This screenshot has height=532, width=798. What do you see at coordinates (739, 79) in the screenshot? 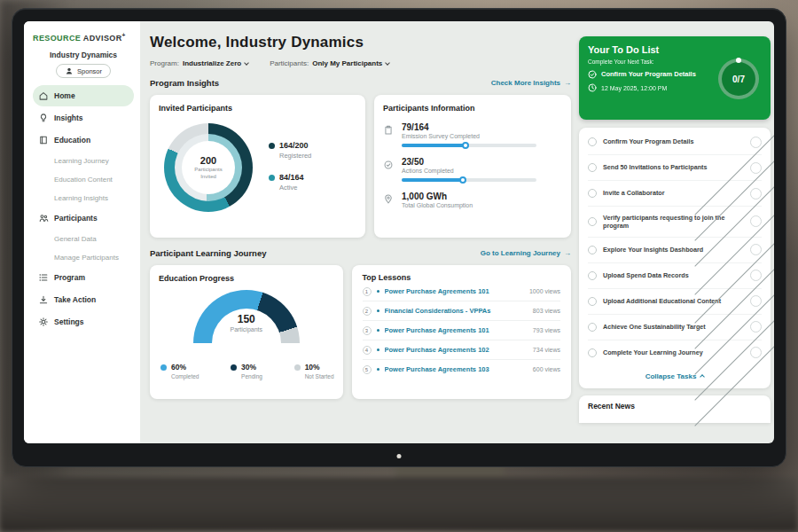
I see `todo-progress-ring: 0/7` at bounding box center [739, 79].